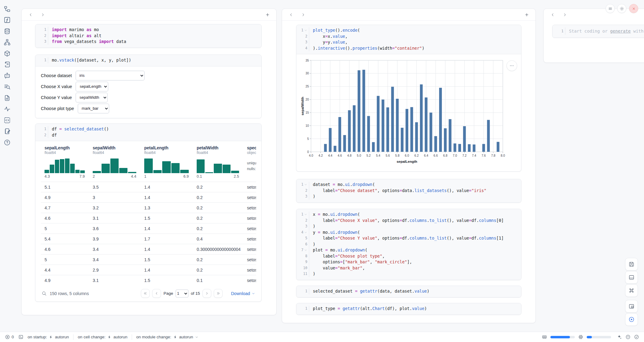  Describe the element at coordinates (182, 294) in the screenshot. I see `page-number-select: 1` at that location.